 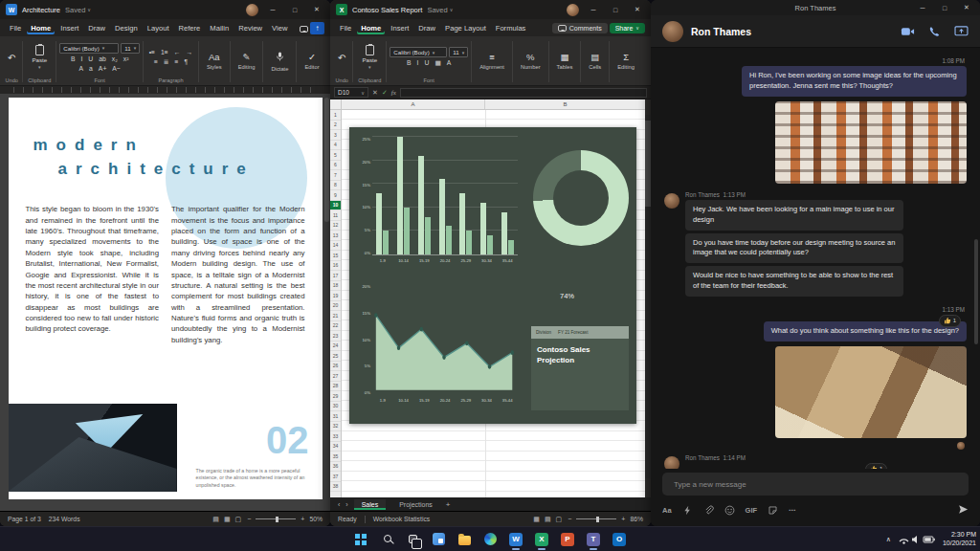 I want to click on row-header-31: 31, so click(x=335, y=417).